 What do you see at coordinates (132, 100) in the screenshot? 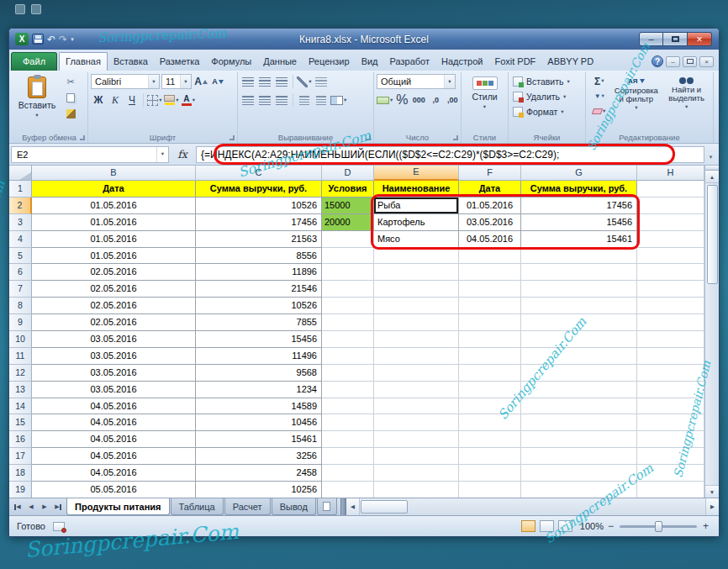
I see `underline-button: Ч` at bounding box center [132, 100].